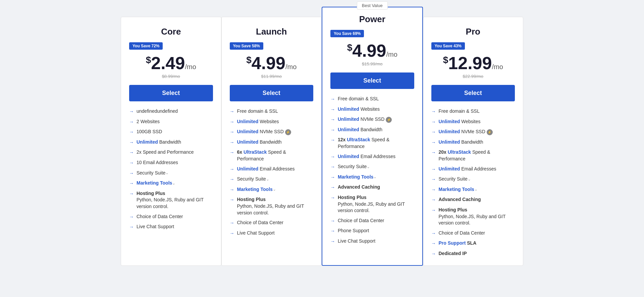 The height and width of the screenshot is (297, 644). Describe the element at coordinates (473, 141) in the screenshot. I see `plan-card-pro: ProYou Save 43%$12.99/mo$22.99/moSelect→…` at that location.